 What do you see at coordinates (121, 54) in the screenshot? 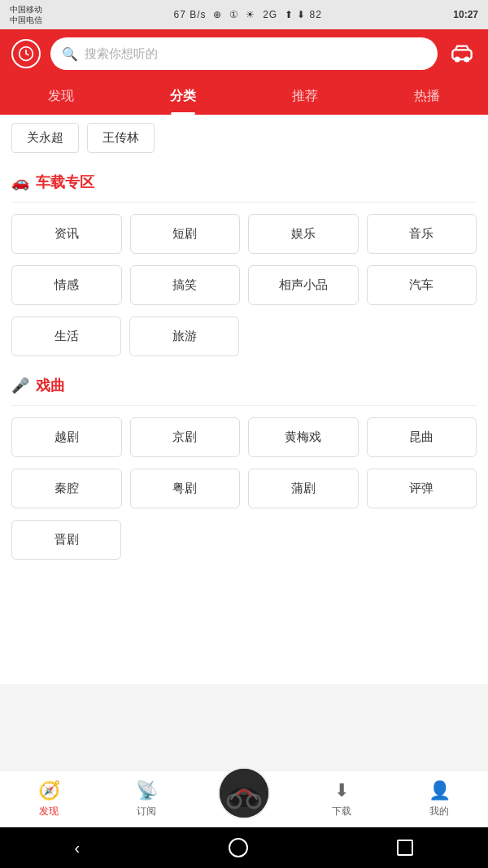
I see `search-placeholder: 搜索你想听的` at bounding box center [121, 54].